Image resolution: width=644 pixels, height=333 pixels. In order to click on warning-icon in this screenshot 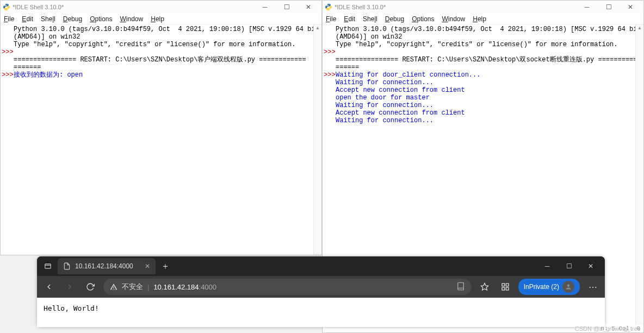, I will do `click(114, 287)`.